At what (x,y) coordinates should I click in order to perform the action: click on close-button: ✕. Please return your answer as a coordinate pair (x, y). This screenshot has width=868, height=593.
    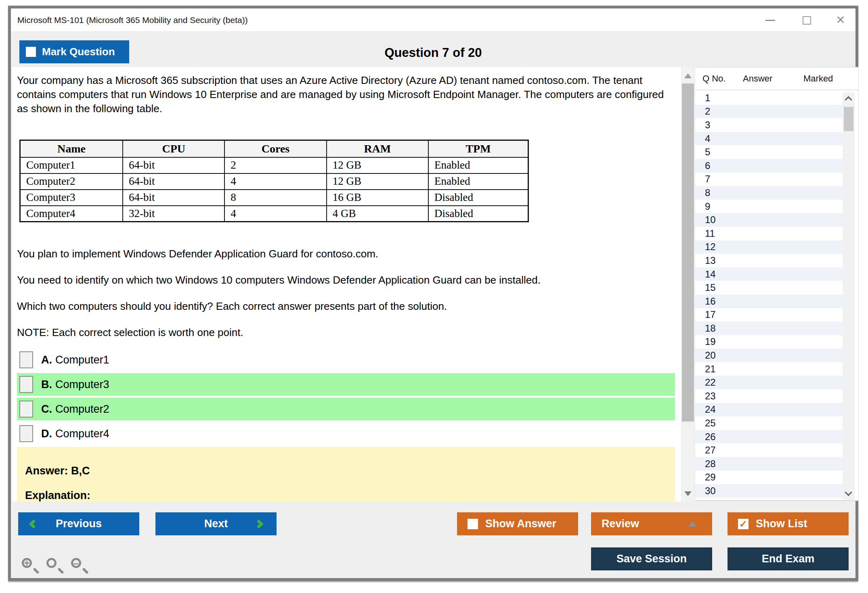
    Looking at the image, I should click on (841, 20).